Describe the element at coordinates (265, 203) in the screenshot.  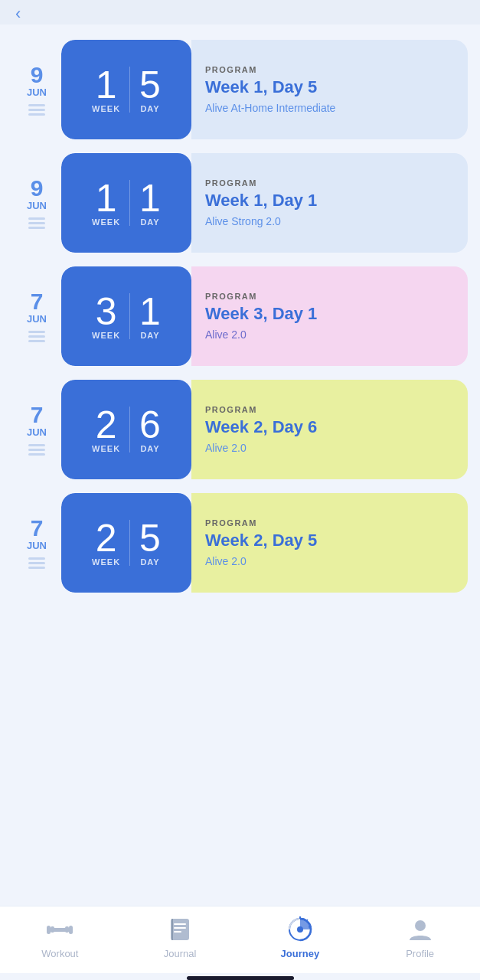
I see `workout-card: 1 WEEK 1 DAY PROGRAM Week 1, Day 1 Alive…` at that location.